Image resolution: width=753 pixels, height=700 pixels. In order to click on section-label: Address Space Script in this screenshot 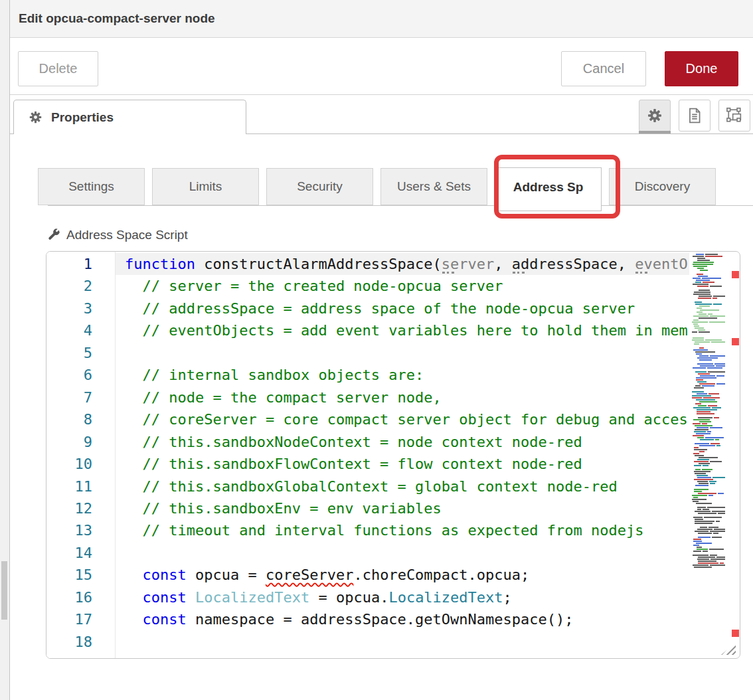, I will do `click(117, 235)`.